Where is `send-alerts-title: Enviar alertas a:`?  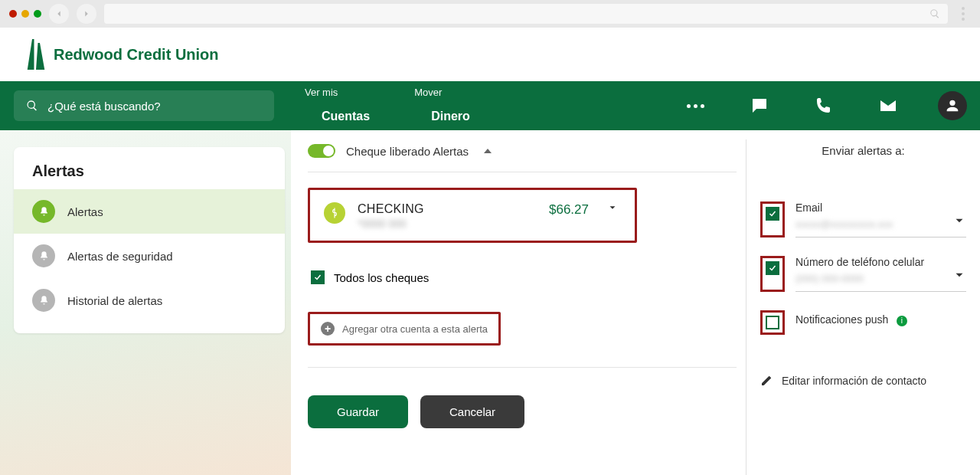 send-alerts-title: Enviar alertas a: is located at coordinates (864, 169).